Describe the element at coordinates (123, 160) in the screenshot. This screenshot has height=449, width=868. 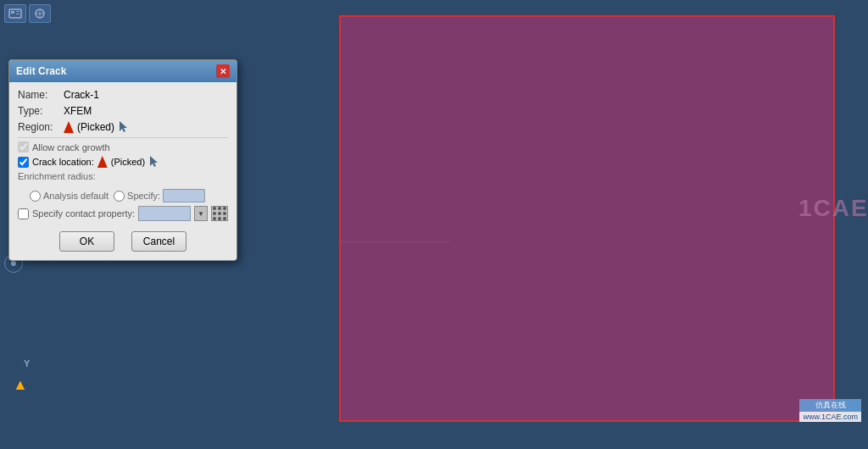
I see `edit-crack-dialog: Edit Crack ✕ Name: Crack-1 Type: XFEM Re…` at that location.